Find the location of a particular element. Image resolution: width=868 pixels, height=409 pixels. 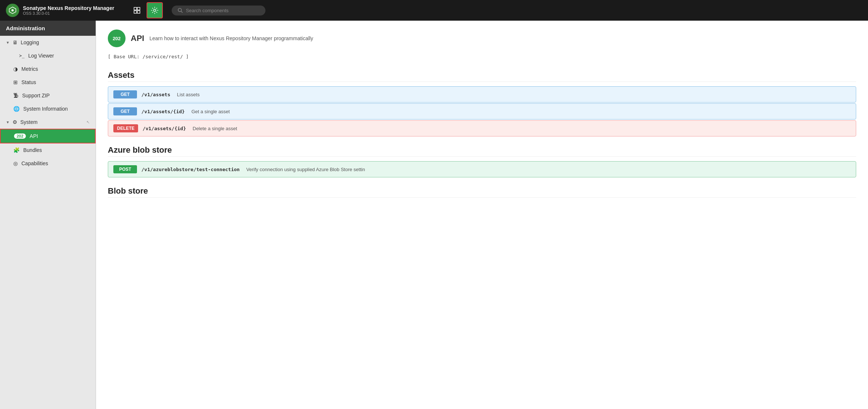

sidebar: Administration ▼ 🖥 Logging ≻_ Log Viewer… is located at coordinates (48, 215).